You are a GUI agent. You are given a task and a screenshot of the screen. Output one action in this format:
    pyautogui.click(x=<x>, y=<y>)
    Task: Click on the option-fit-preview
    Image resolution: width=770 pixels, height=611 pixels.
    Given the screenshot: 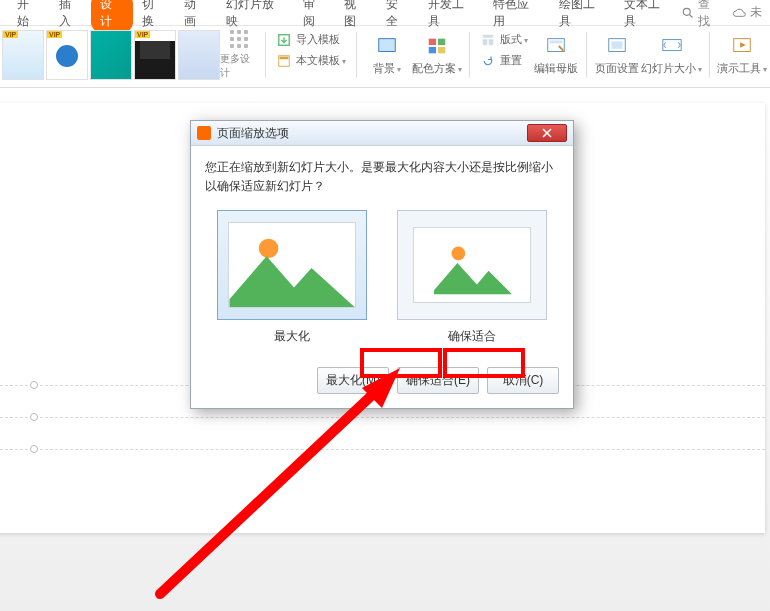 What is the action you would take?
    pyautogui.click(x=472, y=265)
    